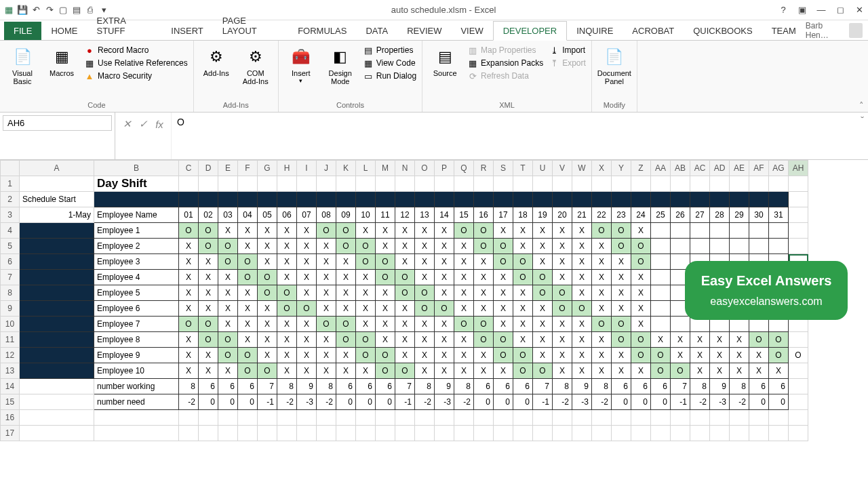 The image size is (868, 488). I want to click on collapse-ribbon-icon: ˄, so click(861, 106).